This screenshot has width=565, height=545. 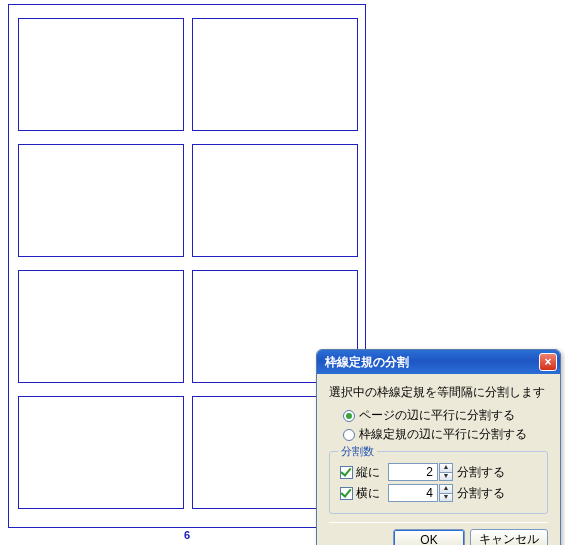 What do you see at coordinates (346, 472) in the screenshot?
I see `vertical-checkbox` at bounding box center [346, 472].